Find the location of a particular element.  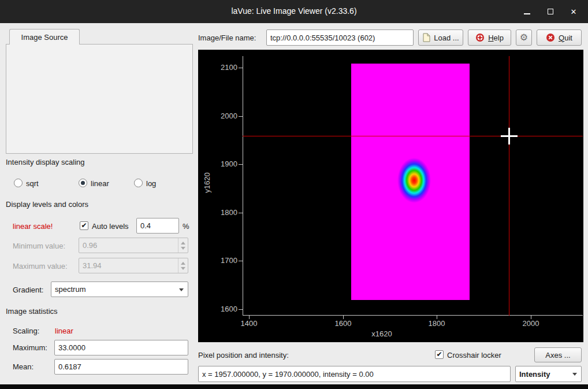

minimize-button is located at coordinates (527, 12).